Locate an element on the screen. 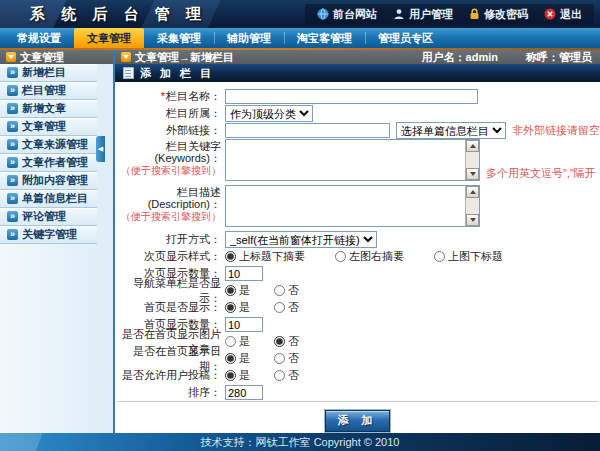  homedate-no-radio is located at coordinates (280, 358).